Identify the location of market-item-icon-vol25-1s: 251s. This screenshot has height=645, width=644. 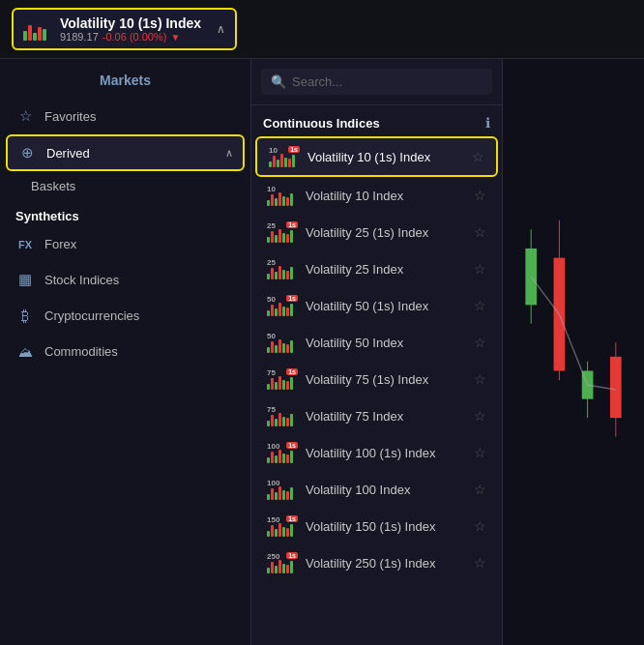
(282, 232).